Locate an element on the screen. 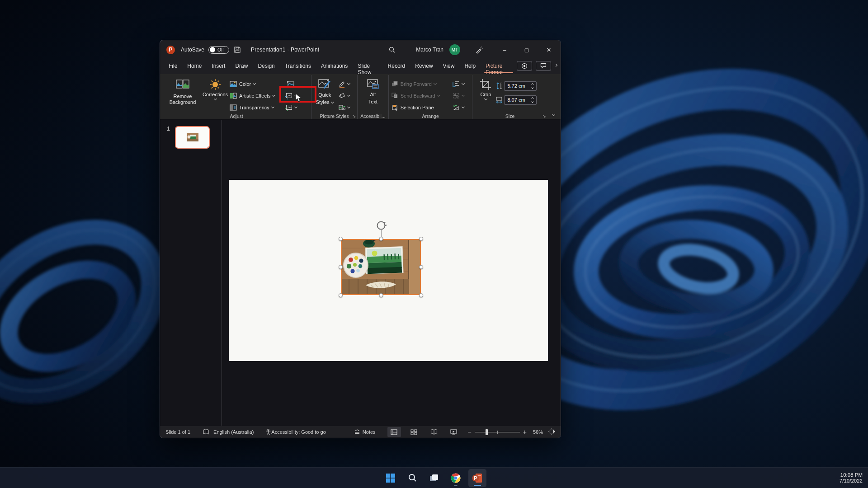  picture-border-button is located at coordinates (344, 84).